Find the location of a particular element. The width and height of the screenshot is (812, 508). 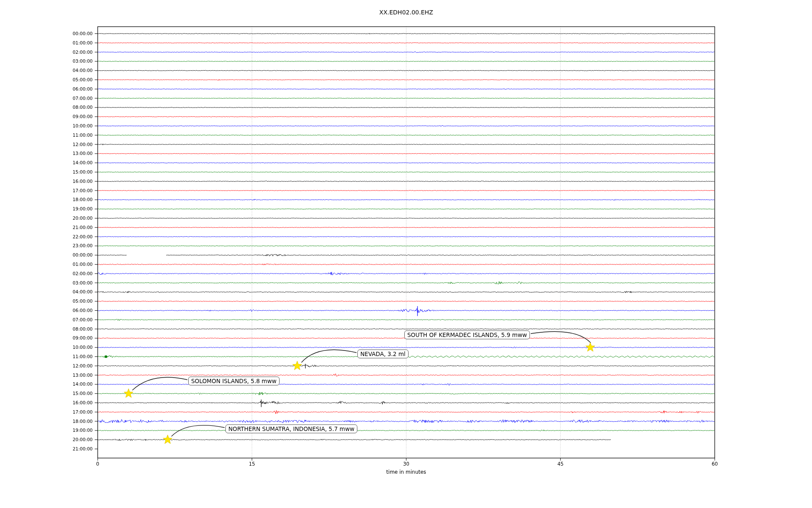

event-annotation: NORTHERN SUMATRA, INDONESIA, 5.7 mww is located at coordinates (291, 429).